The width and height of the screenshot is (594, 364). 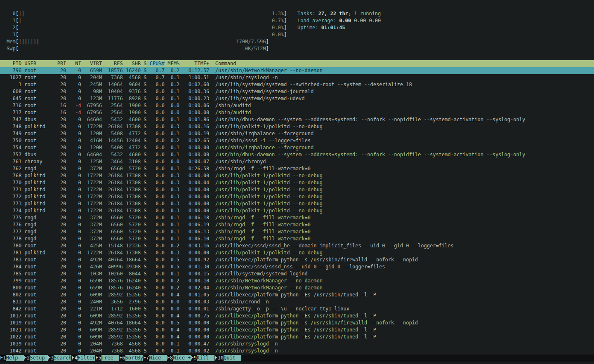 I want to click on column-header-shr: SHR, so click(x=132, y=63).